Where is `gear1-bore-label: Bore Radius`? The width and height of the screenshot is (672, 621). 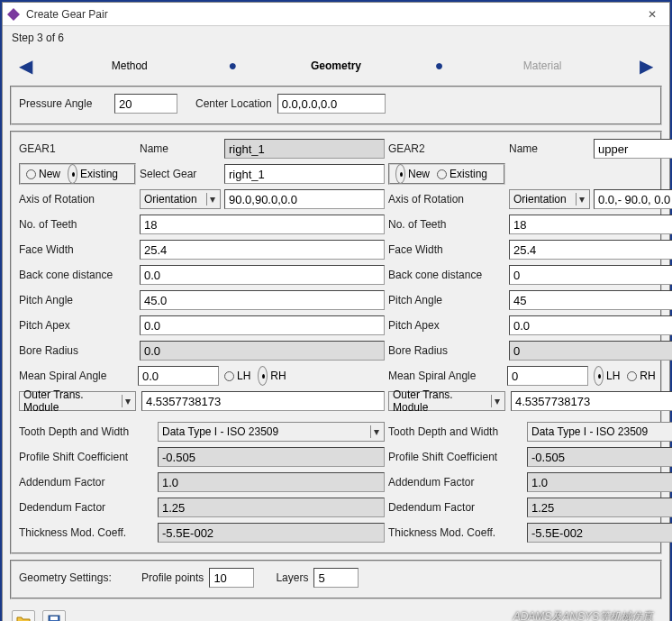
gear1-bore-label: Bore Radius is located at coordinates (77, 351).